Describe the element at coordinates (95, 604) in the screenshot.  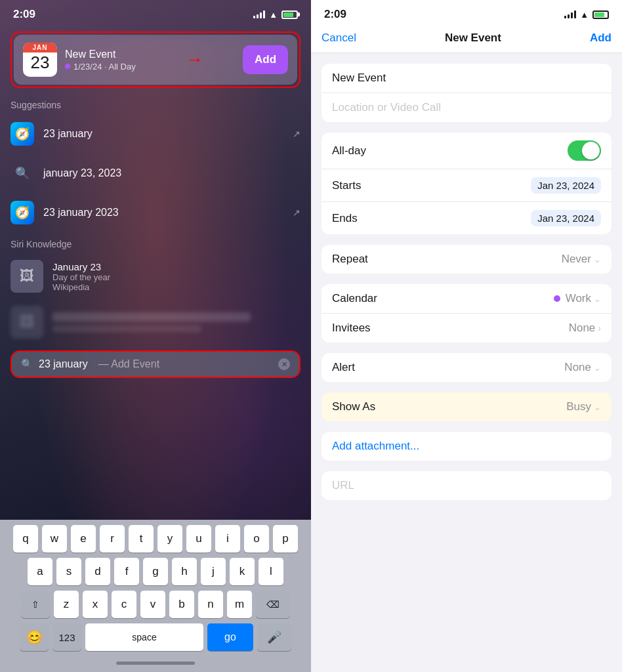
I see `key-x: x` at that location.